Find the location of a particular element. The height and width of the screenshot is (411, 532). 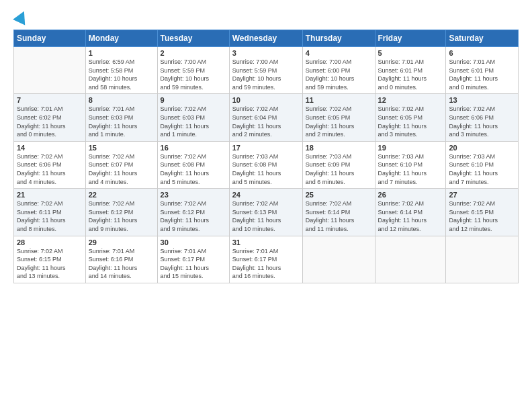

table-row: 21Sunrise: 7:02 AM Sunset: 6:11 PM Dayli… is located at coordinates (50, 212).